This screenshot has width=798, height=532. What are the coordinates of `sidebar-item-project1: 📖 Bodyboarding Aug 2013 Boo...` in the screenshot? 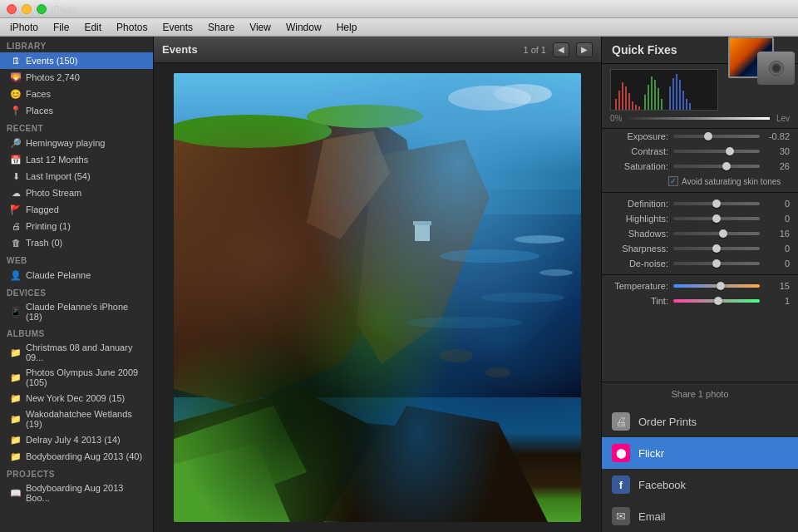 It's located at (76, 493).